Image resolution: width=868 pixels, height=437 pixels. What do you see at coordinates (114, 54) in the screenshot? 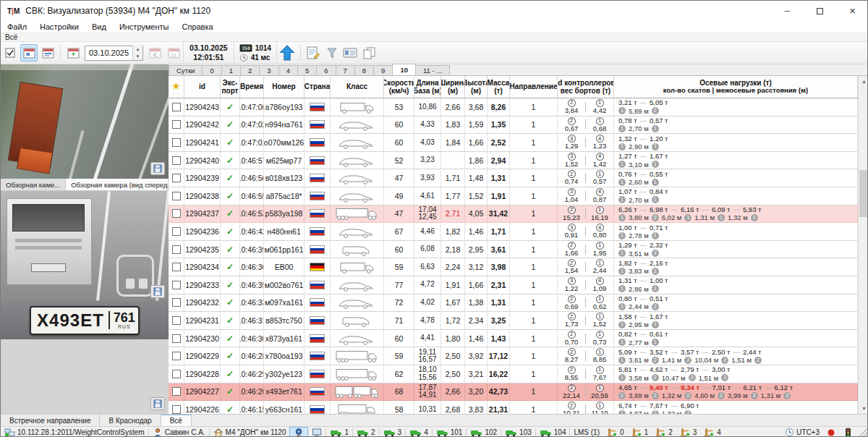
I see `date-input: 03.10.2025▲▼` at bounding box center [114, 54].